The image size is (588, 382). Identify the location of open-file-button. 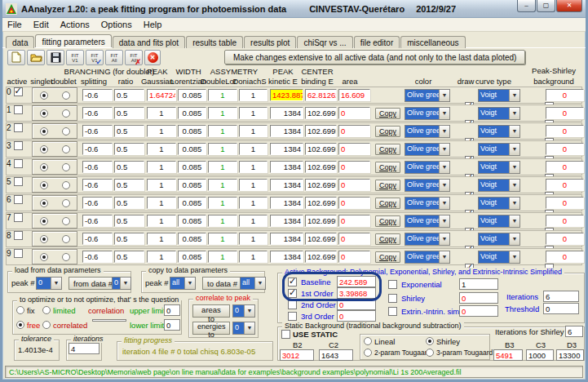
(36, 57).